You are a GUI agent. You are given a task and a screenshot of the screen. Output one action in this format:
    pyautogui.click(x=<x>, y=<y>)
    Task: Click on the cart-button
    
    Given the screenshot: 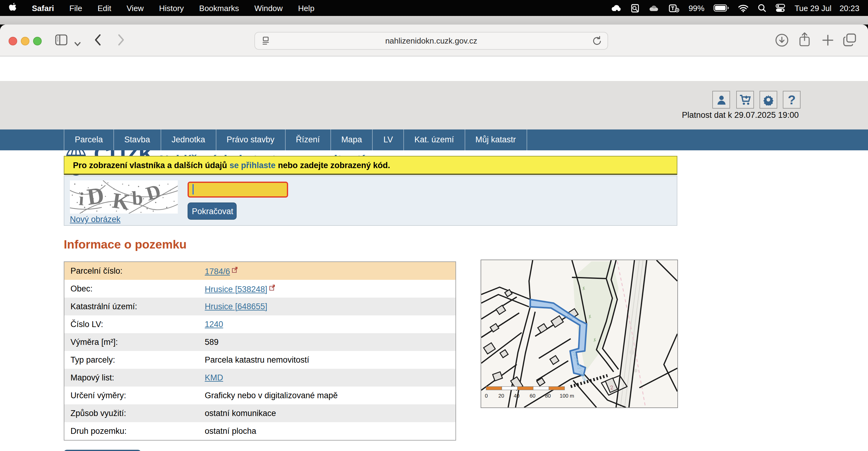 What is the action you would take?
    pyautogui.click(x=745, y=100)
    